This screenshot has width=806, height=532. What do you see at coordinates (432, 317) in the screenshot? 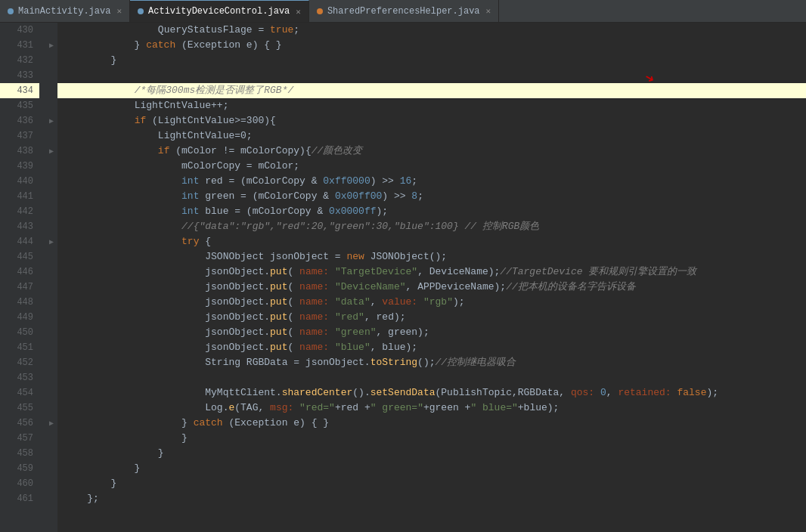
I see `code-line-449: jsonObject.put( name: "red", red);` at bounding box center [432, 317].